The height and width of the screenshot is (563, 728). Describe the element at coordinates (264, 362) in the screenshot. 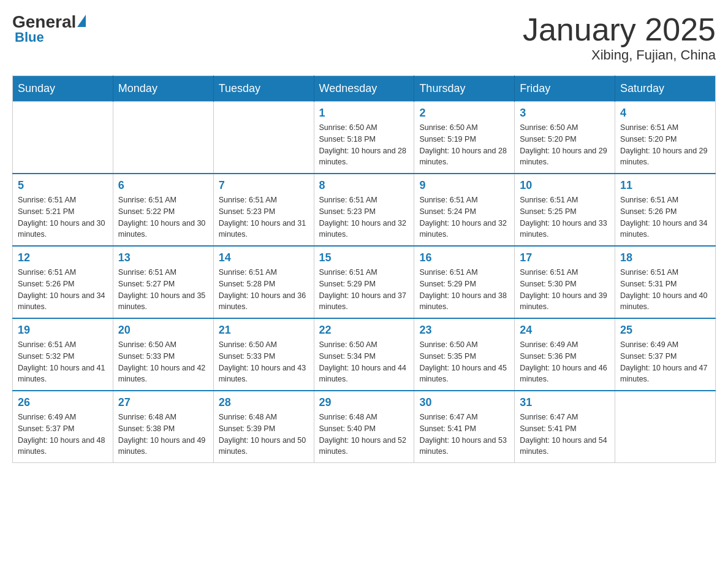

I see `day-info: Sunrise: 6:50 AMSunset: 5:33 PMDaylight:…` at that location.